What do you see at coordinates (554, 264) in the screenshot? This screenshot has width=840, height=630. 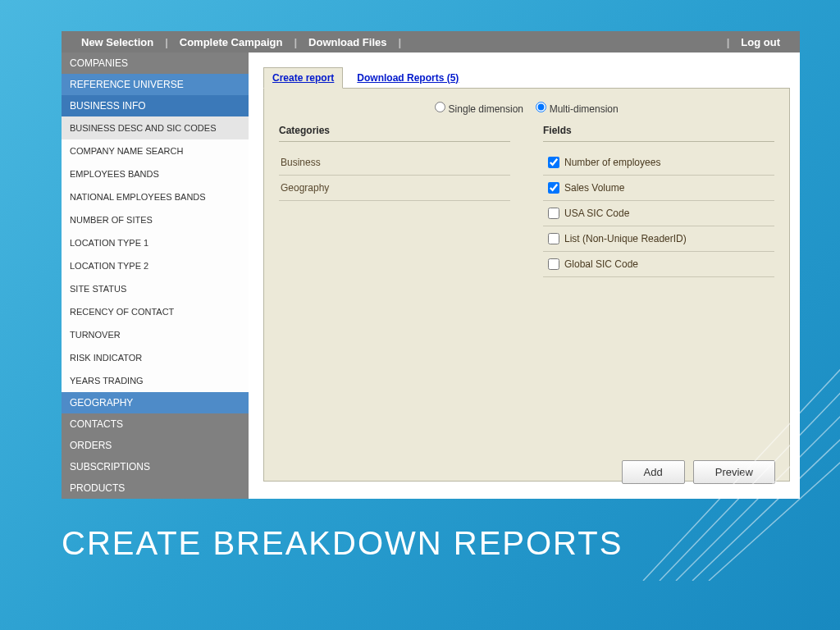 I see `checkbox-global-sic-code` at bounding box center [554, 264].